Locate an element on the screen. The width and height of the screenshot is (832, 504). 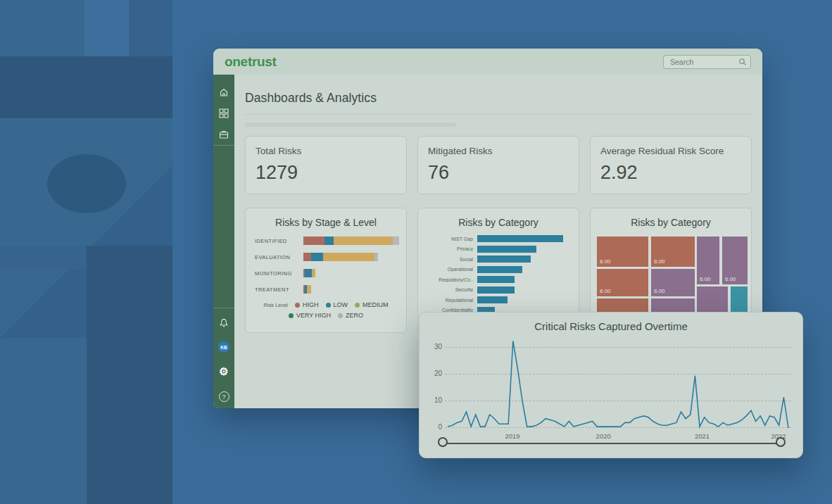
sidebar-item-dashboards is located at coordinates (224, 113).